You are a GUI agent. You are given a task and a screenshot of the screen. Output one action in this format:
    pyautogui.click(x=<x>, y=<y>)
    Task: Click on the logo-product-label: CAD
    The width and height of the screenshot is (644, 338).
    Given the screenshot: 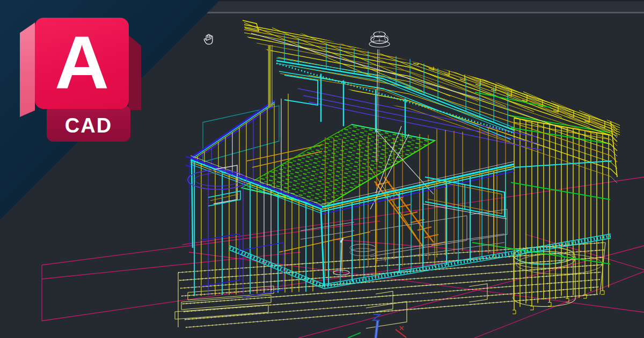 What is the action you would take?
    pyautogui.click(x=89, y=126)
    